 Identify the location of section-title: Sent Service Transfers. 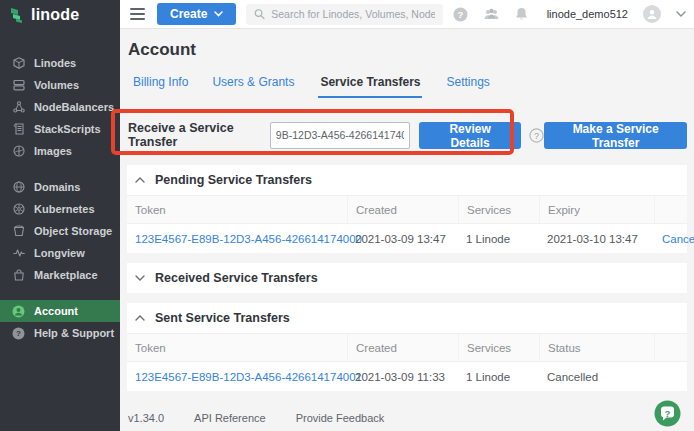
(222, 318).